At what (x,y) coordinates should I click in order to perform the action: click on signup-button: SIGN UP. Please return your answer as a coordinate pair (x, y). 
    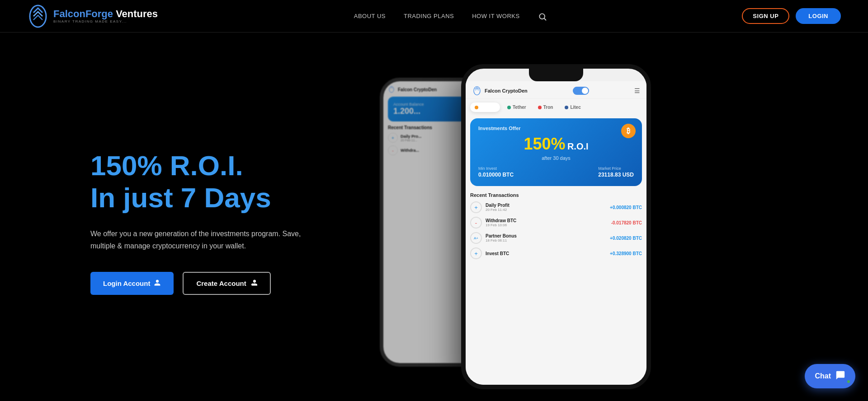
    Looking at the image, I should click on (766, 16).